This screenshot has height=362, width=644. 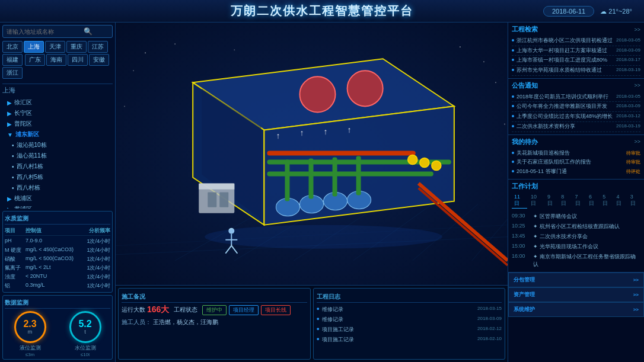 What do you see at coordinates (85, 332) in the screenshot?
I see `gauge-unit-water: t` at bounding box center [85, 332].